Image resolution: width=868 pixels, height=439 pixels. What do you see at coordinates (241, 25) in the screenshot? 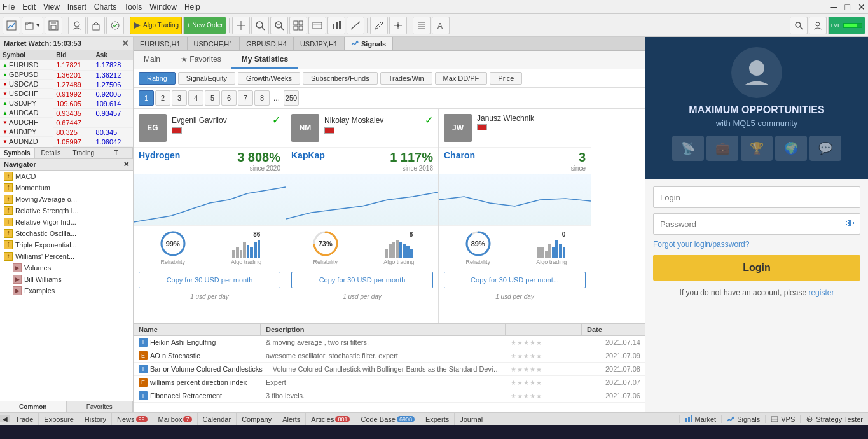
I see `toolbar-crosshair` at bounding box center [241, 25].